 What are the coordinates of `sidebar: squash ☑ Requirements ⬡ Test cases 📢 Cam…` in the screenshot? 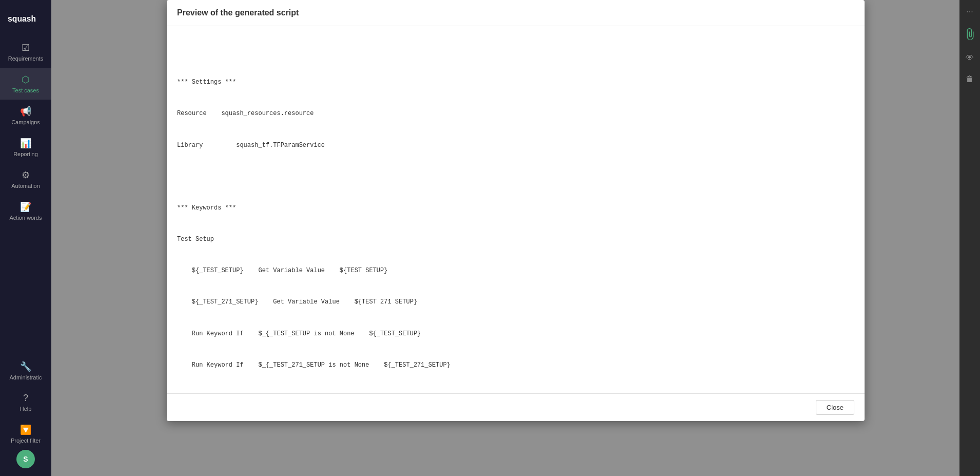 It's located at (26, 238).